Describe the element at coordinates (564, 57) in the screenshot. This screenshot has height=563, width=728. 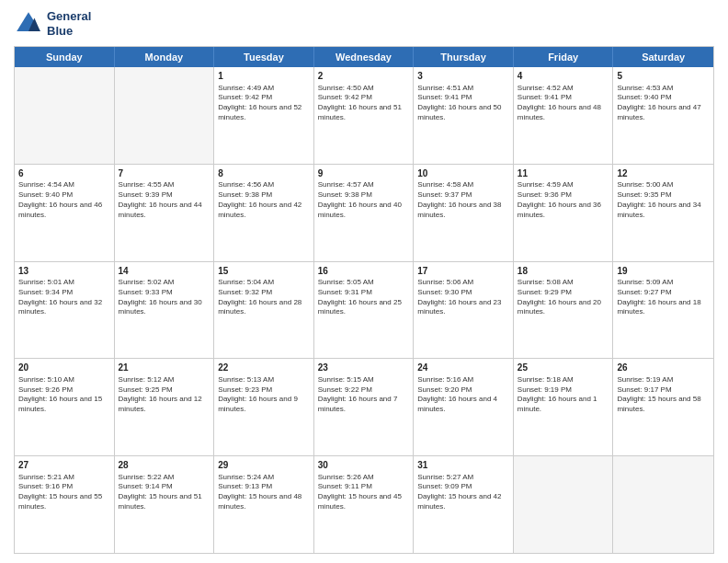
I see `header-day-friday: Friday` at that location.